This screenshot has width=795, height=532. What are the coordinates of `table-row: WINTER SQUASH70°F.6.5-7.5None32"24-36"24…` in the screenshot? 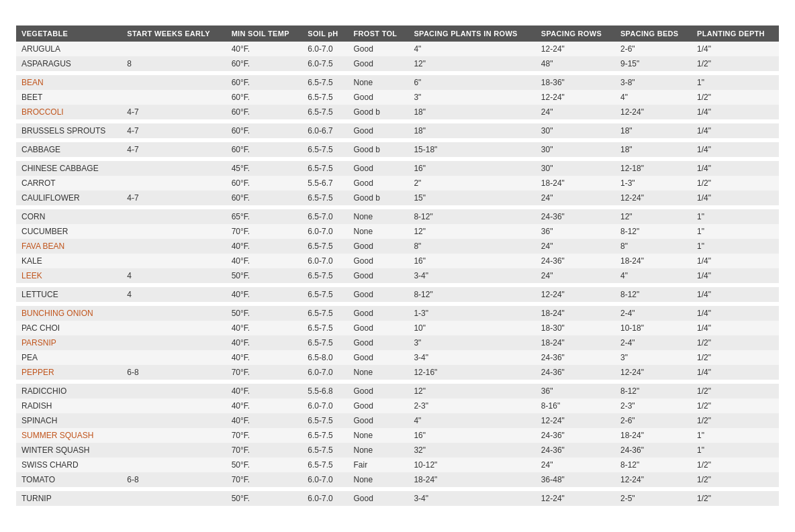 It's located at (398, 450).